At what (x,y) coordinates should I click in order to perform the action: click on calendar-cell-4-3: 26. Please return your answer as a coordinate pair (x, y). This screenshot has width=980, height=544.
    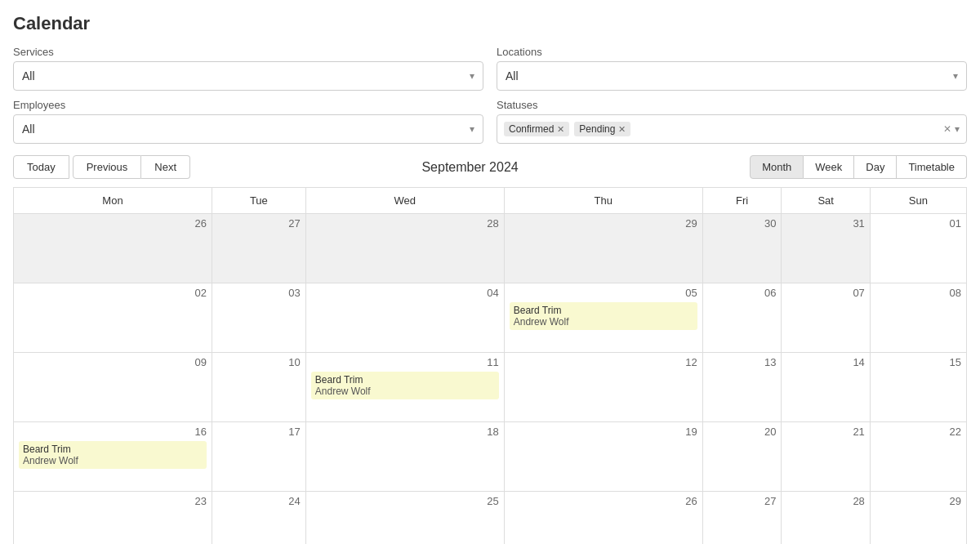
    Looking at the image, I should click on (603, 518).